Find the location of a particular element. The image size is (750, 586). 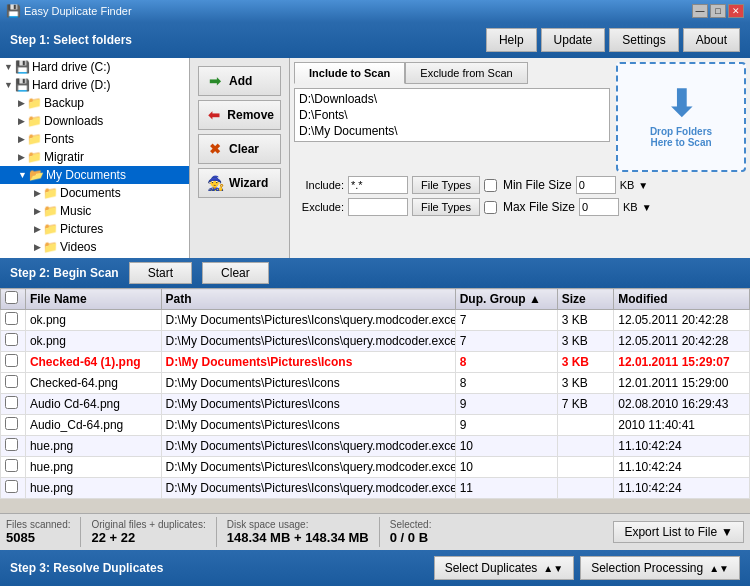

minimize-button: — is located at coordinates (700, 11).